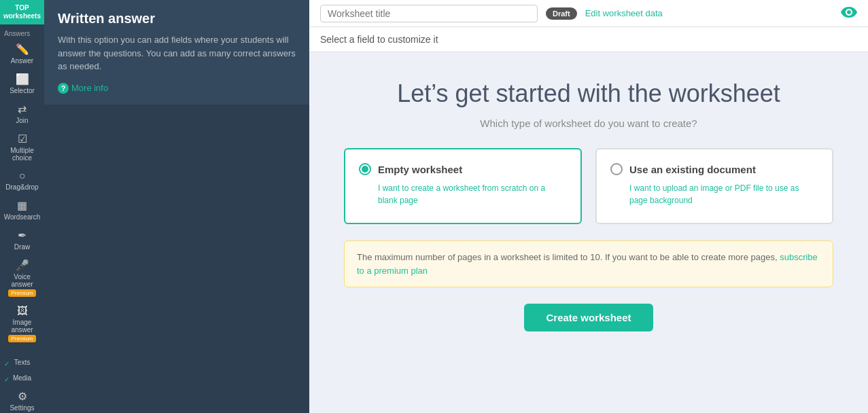  I want to click on sidebar-item-label: Drag&drop, so click(22, 187).